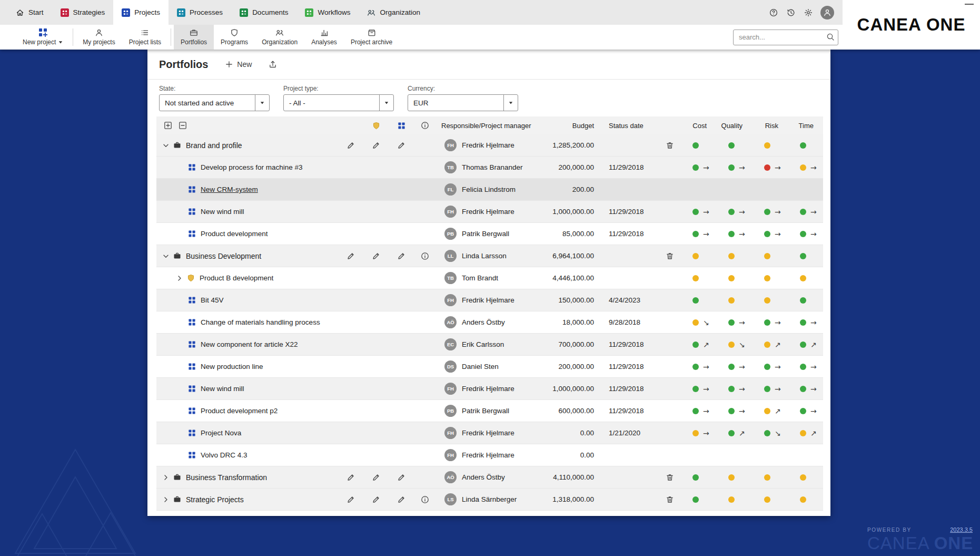 This screenshot has height=556, width=980. I want to click on user-avatar, so click(827, 13).